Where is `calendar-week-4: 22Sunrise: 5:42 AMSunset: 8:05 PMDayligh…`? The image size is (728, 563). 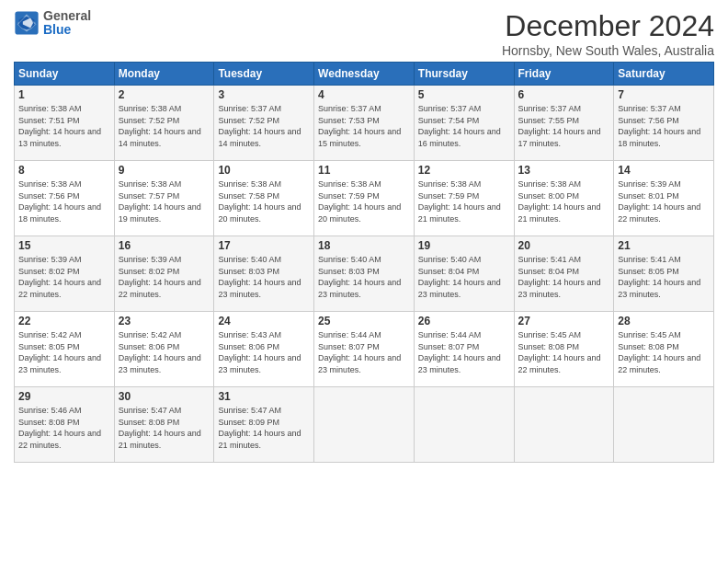 calendar-week-4: 22Sunrise: 5:42 AMSunset: 8:05 PMDayligh… is located at coordinates (364, 350).